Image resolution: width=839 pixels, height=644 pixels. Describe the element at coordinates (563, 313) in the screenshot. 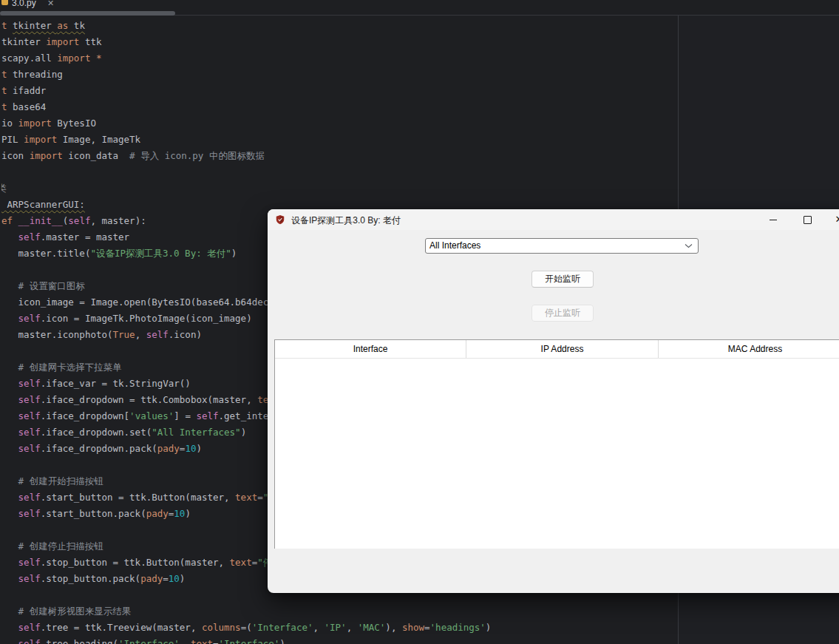

I see `stop-listen-button: 停止监听` at that location.